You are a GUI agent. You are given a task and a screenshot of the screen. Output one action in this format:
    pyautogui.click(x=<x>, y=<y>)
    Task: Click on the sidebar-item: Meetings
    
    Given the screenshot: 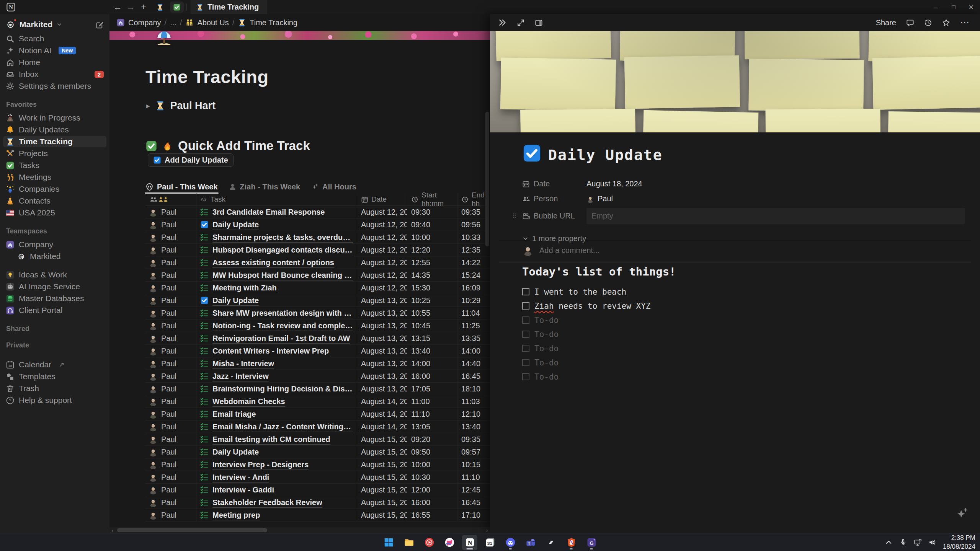 What is the action you would take?
    pyautogui.click(x=55, y=177)
    